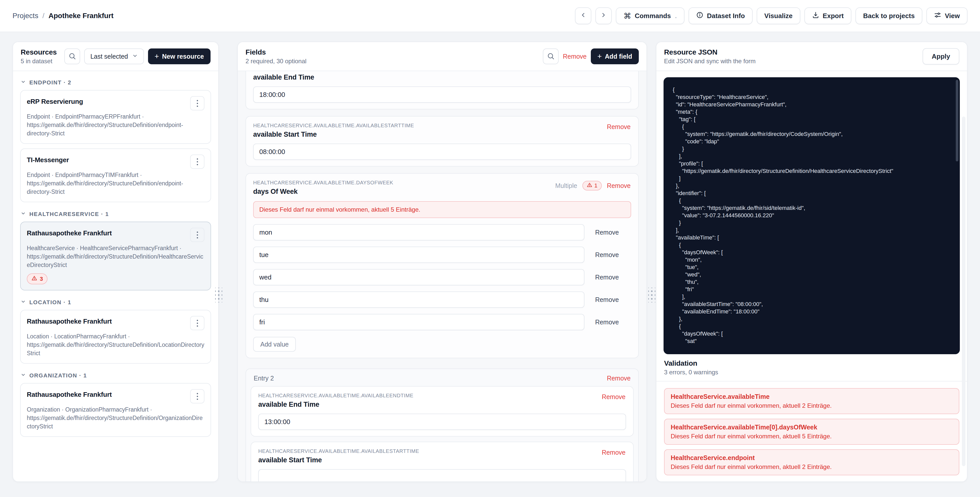 The image size is (980, 497). I want to click on group-organization: ORGANIZATION · 1, so click(116, 376).